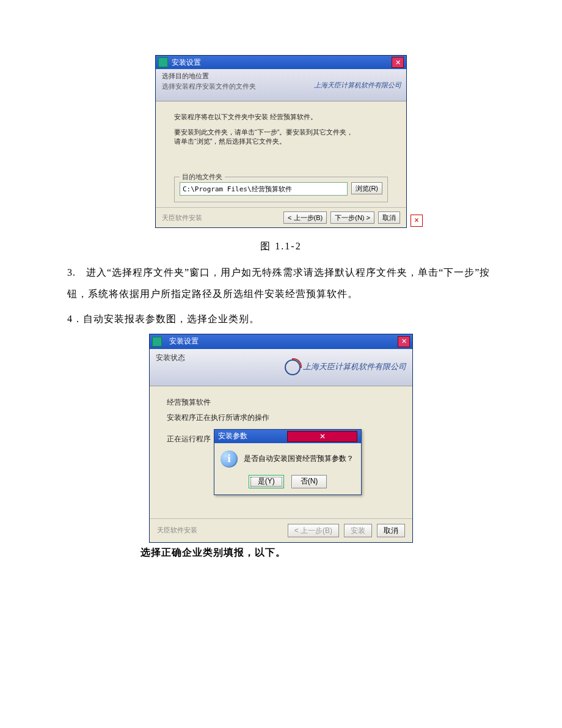  I want to click on destination-fieldset: 目的地文件夹 浏览(R), so click(281, 189).